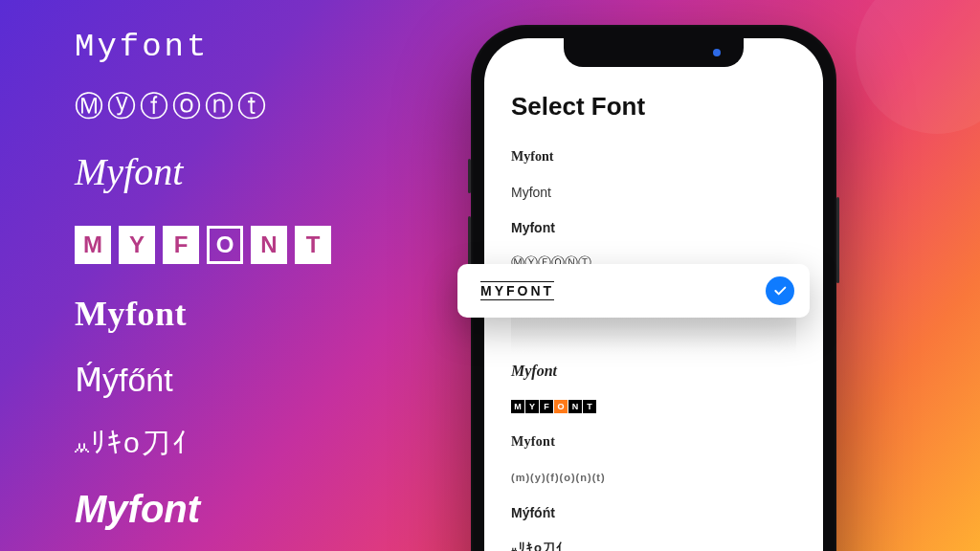 The height and width of the screenshot is (551, 980). I want to click on phone-power-button, so click(838, 240).